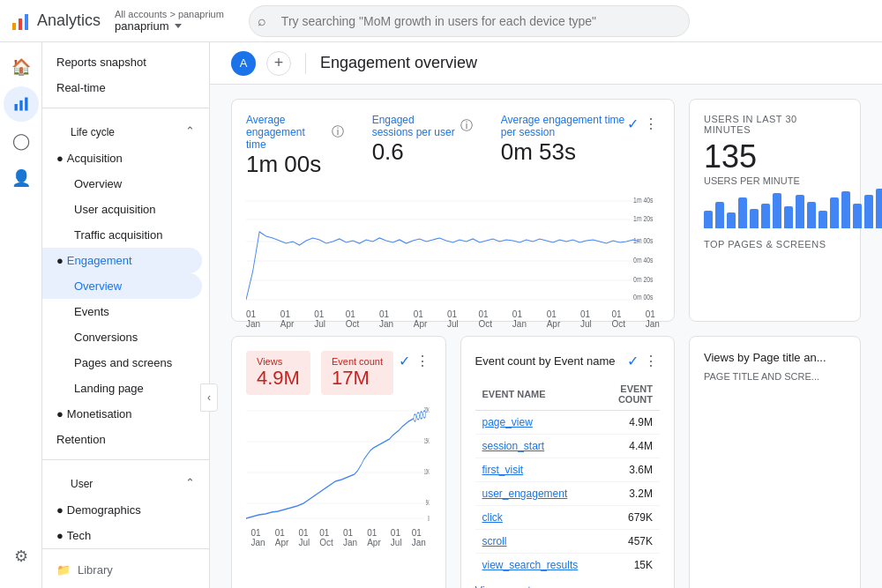  I want to click on event-table-collapse-btn: ⋮, so click(651, 361).